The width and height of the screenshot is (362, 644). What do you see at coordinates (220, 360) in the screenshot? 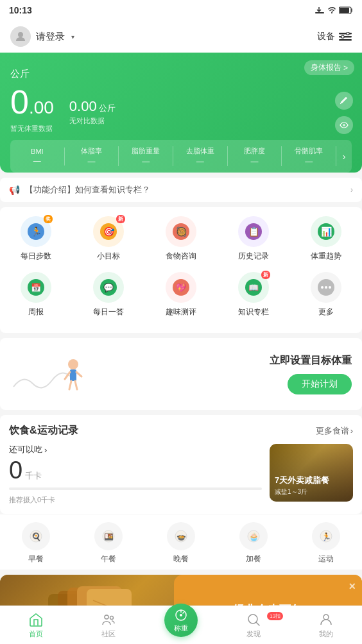
I see `goal-title: 立即设置目标体重` at bounding box center [220, 360].